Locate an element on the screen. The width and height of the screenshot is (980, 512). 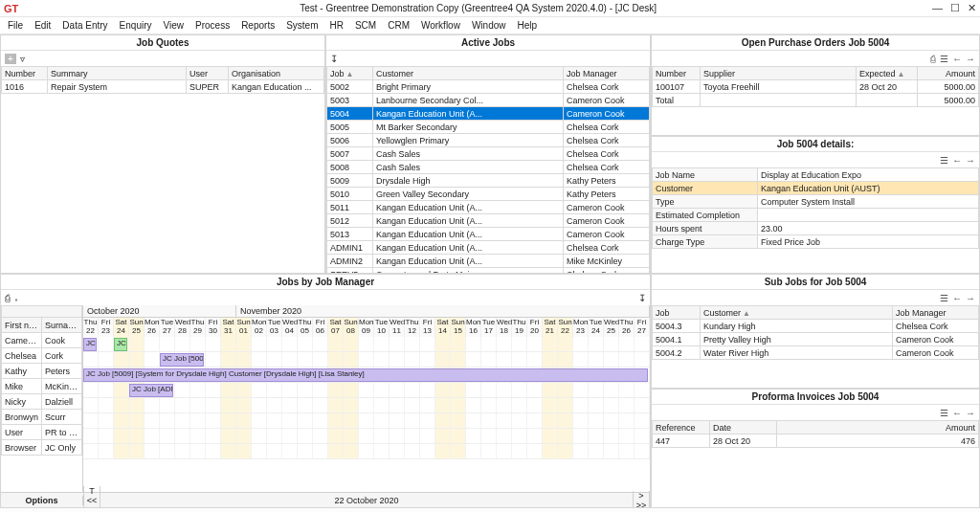
table-row: ADMIN1Kangan Education Unit (A...Chelsea… is located at coordinates (488, 248).